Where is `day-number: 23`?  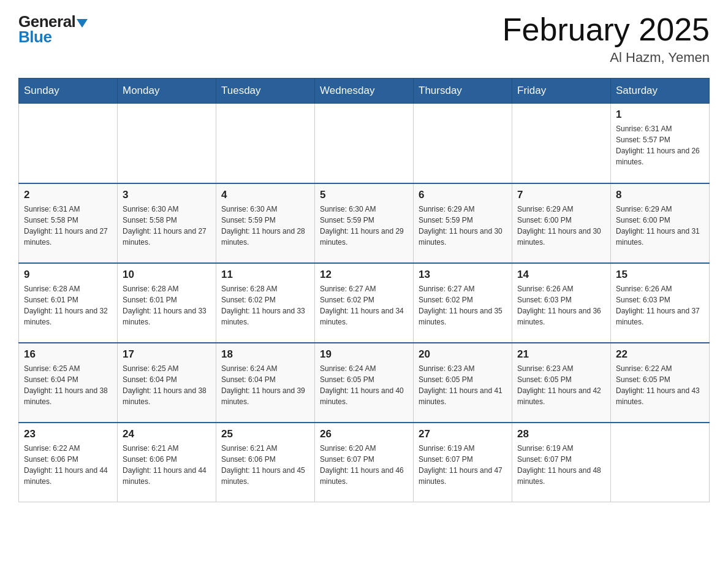
day-number: 23 is located at coordinates (68, 434).